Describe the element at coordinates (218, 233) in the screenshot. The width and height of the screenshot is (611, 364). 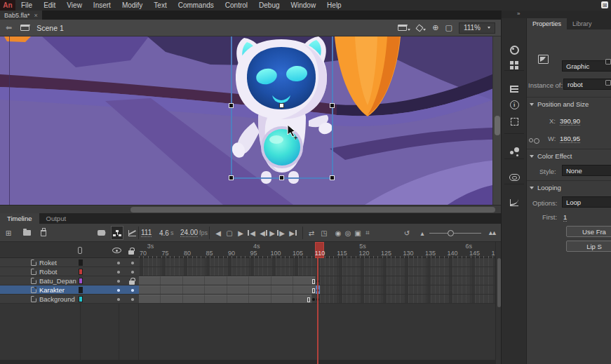
I see `step-back-icon: ◀` at that location.